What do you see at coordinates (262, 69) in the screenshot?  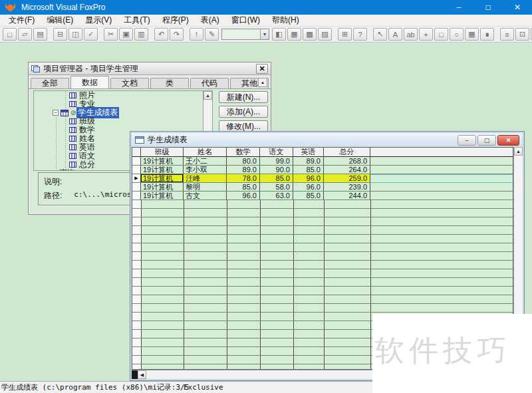 I see `project-manager-close-button: ✕` at bounding box center [262, 69].